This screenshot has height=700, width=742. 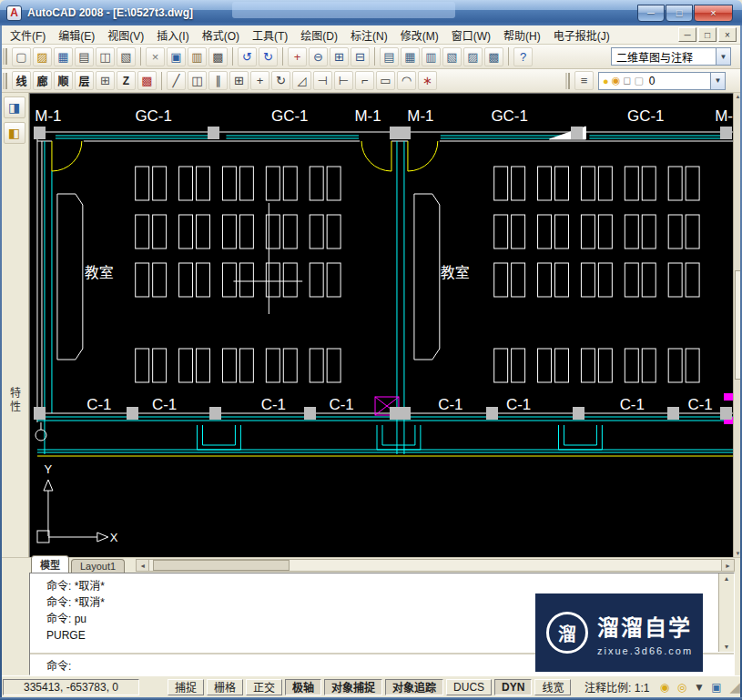 I want to click on rotate-button: ↻, so click(x=280, y=80).